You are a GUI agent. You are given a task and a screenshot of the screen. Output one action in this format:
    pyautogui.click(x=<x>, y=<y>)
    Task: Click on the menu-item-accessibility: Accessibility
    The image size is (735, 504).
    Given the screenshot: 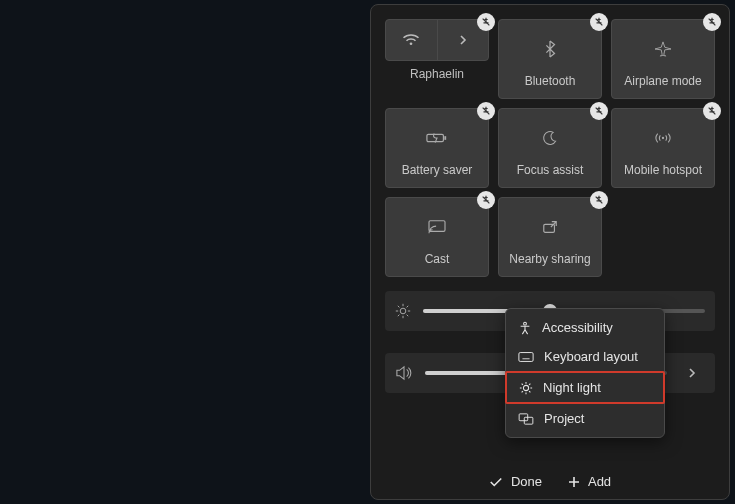 What is the action you would take?
    pyautogui.click(x=585, y=328)
    